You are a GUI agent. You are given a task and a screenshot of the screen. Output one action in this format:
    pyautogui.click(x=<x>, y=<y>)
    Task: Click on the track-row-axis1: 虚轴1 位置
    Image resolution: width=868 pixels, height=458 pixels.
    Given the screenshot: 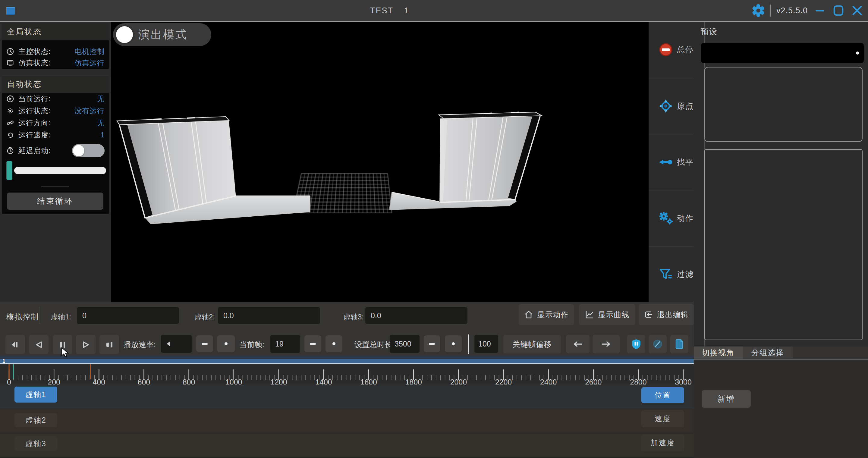 What is the action you would take?
    pyautogui.click(x=347, y=397)
    